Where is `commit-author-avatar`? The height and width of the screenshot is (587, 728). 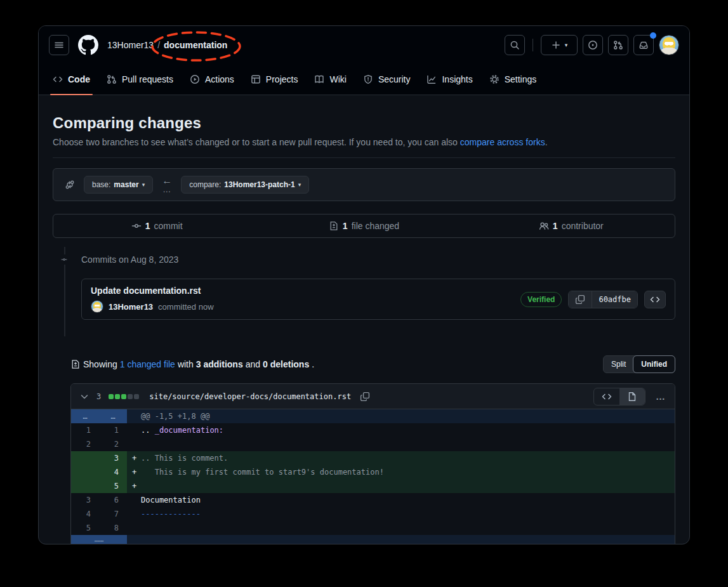 commit-author-avatar is located at coordinates (97, 307).